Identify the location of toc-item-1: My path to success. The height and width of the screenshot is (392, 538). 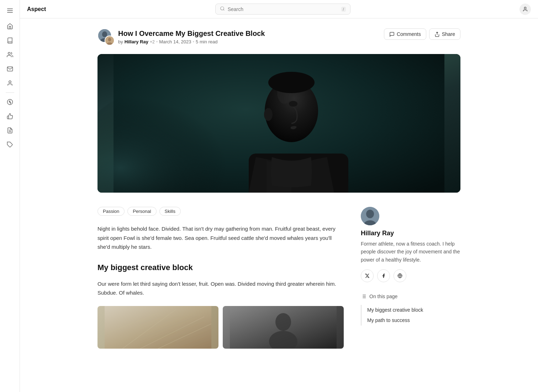
(414, 321).